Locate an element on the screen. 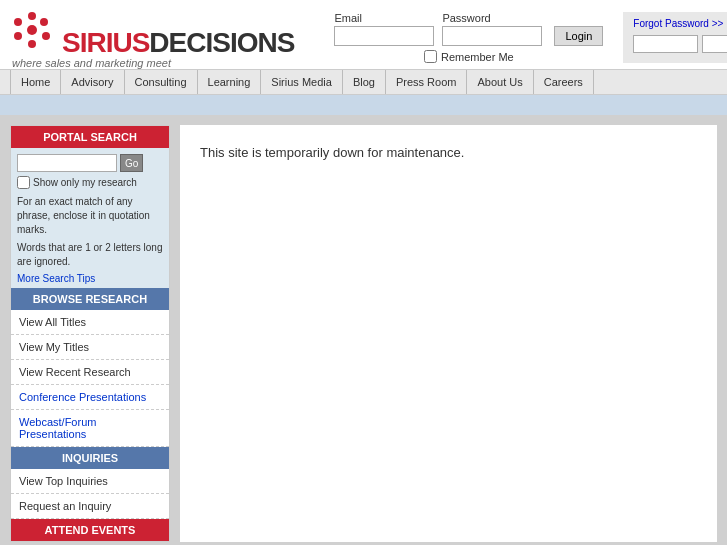 This screenshot has width=727, height=545. nav-careers: Careers is located at coordinates (564, 82).